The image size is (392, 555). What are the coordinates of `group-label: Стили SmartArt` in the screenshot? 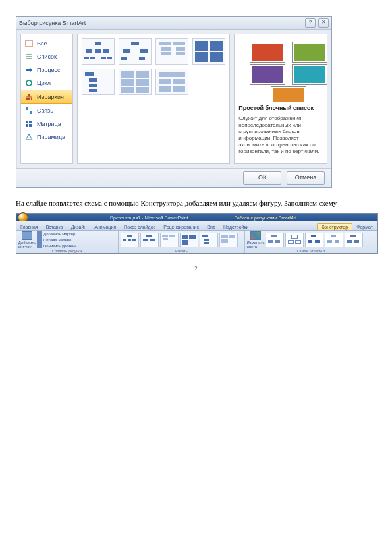 It's located at (311, 250).